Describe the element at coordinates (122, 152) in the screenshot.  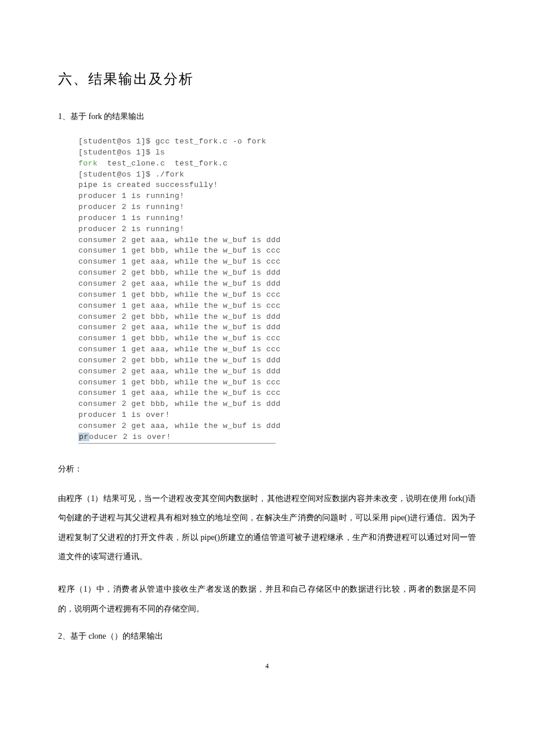
I see `terminal-line: [student@os 1]$ ls` at that location.